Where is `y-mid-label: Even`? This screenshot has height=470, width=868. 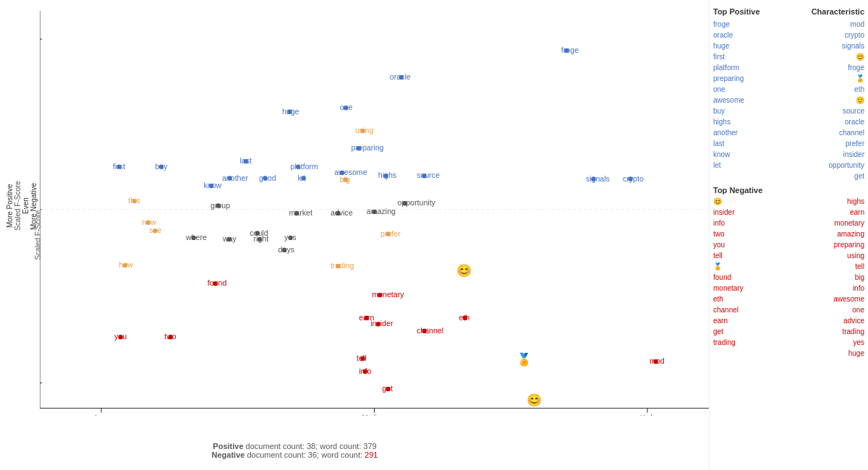 y-mid-label: Even is located at coordinates (26, 207).